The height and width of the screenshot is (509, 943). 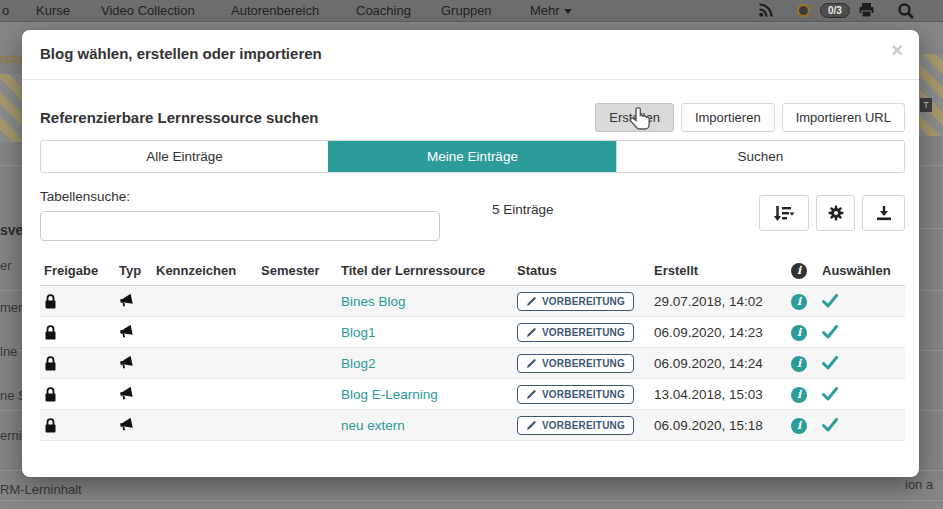 I want to click on resource-title-link: Blog1, so click(x=358, y=332).